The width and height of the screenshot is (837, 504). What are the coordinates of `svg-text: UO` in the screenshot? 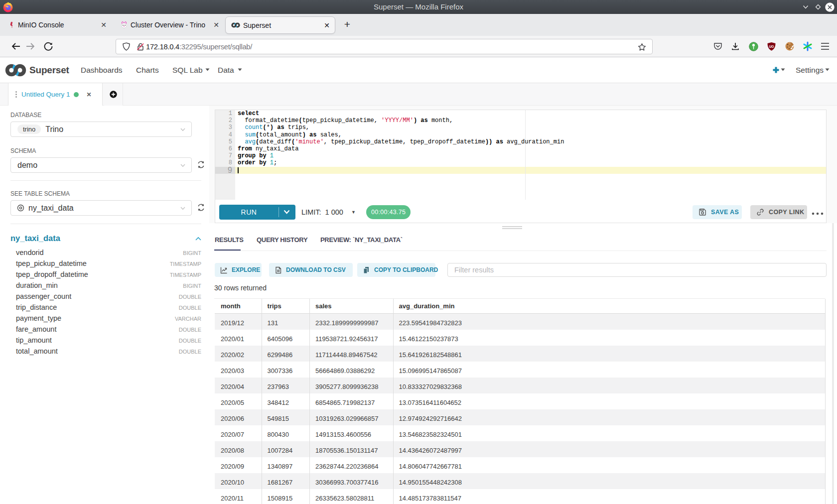 It's located at (772, 47).